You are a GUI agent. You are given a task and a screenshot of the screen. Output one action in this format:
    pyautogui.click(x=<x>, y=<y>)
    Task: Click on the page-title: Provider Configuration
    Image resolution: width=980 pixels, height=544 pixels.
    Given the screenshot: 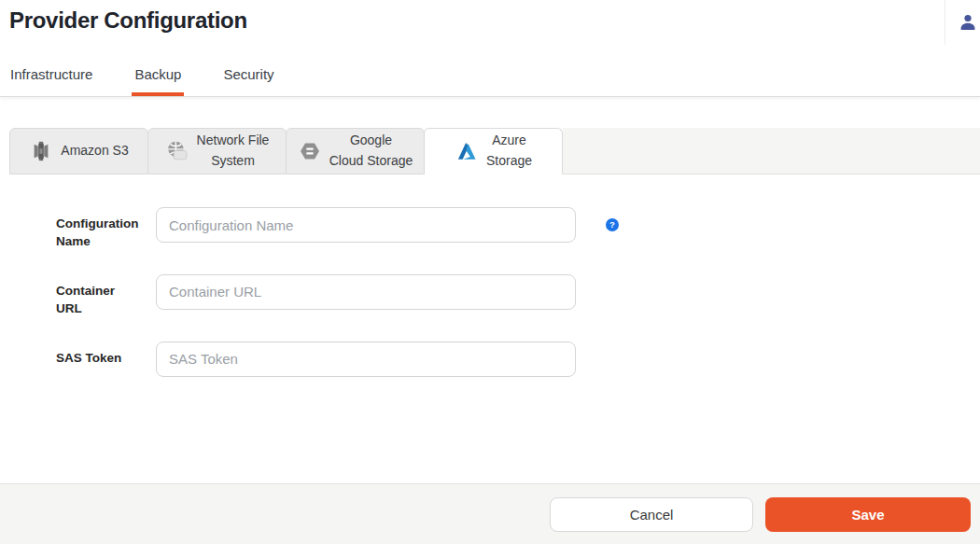 What is the action you would take?
    pyautogui.click(x=490, y=17)
    